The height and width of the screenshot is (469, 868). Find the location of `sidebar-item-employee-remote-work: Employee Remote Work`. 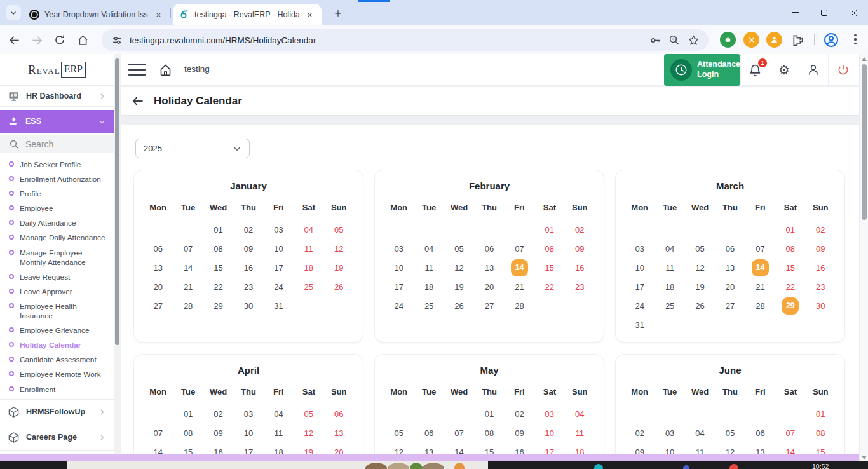

sidebar-item-employee-remote-work: Employee Remote Work is located at coordinates (57, 375).